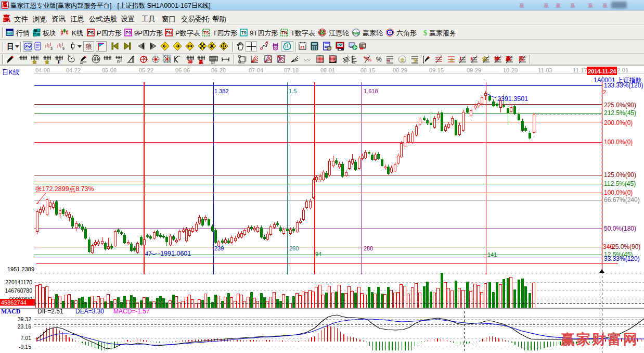 This screenshot has height=353, width=644. What do you see at coordinates (63, 49) in the screenshot?
I see `svg-text: 9` at bounding box center [63, 49].